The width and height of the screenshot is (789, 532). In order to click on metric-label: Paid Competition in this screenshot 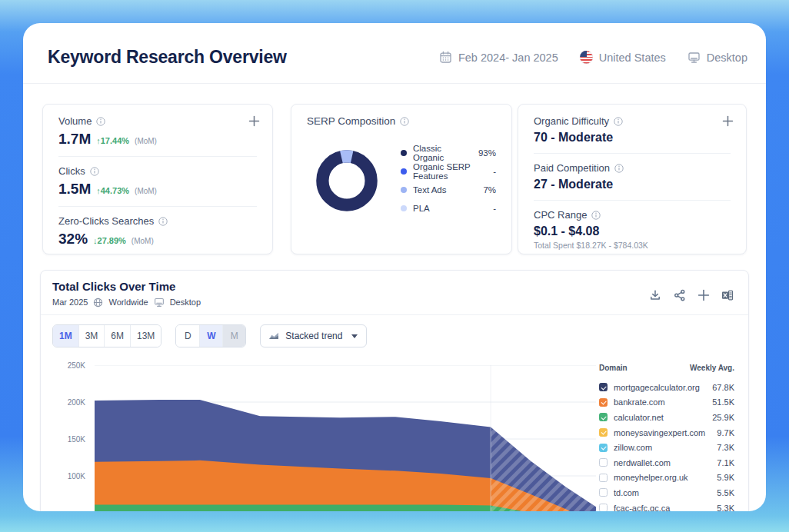, I will do `click(572, 168)`.